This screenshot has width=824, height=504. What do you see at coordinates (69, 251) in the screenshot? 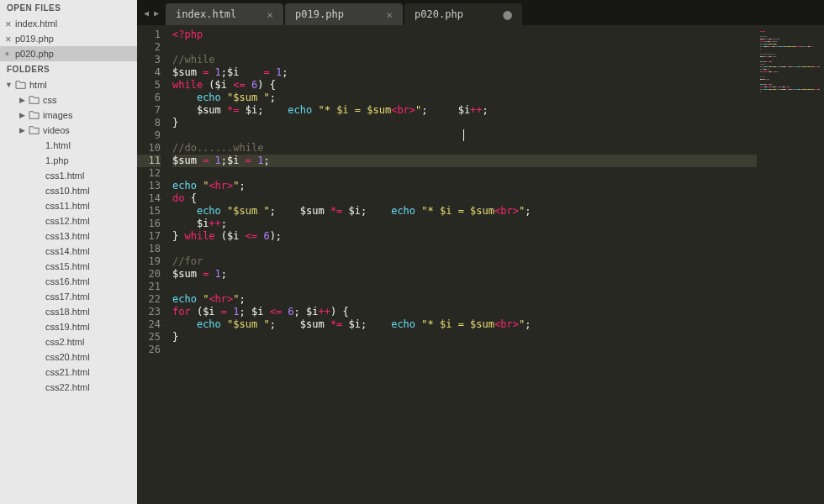
I see `file-item: css14.html` at bounding box center [69, 251].